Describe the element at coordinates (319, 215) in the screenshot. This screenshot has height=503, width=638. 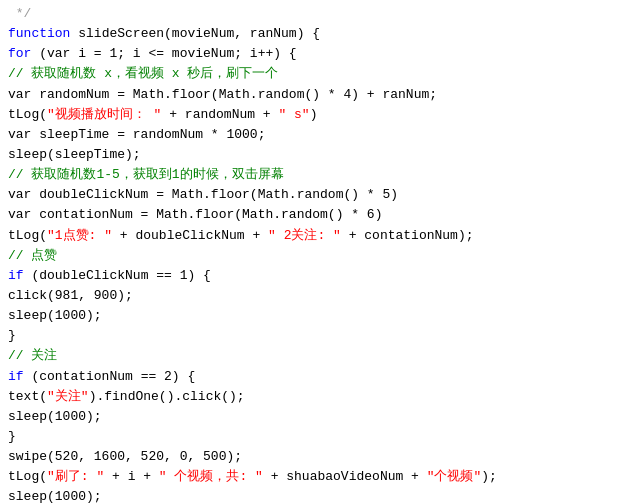
I see `code-line: var contationNum = Math.floor(Math.rando…` at that location.